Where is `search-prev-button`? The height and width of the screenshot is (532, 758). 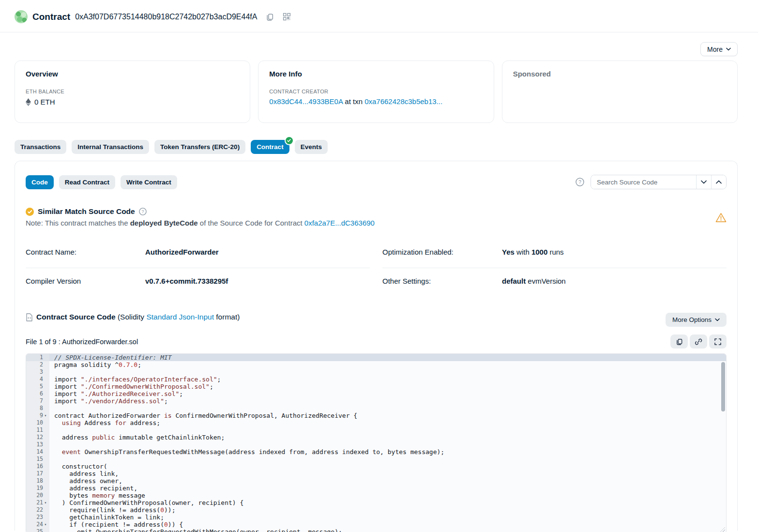
search-prev-button is located at coordinates (718, 182).